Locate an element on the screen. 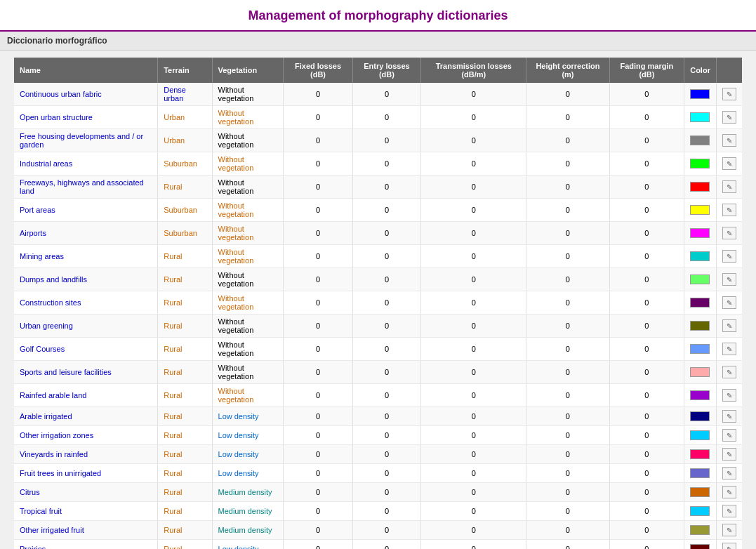 The height and width of the screenshot is (549, 756). cell-name: Continuous urban fabric is located at coordinates (86, 94).